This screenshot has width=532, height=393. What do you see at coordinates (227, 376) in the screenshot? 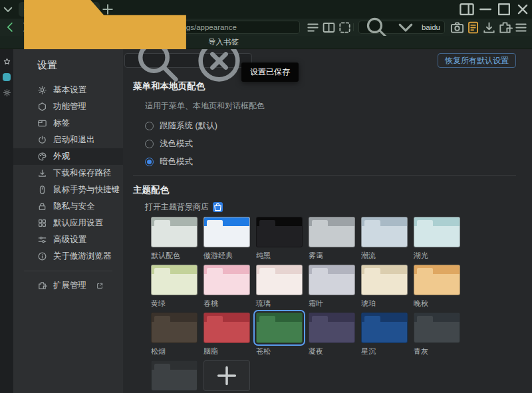
I see `add-theme-button` at bounding box center [227, 376].